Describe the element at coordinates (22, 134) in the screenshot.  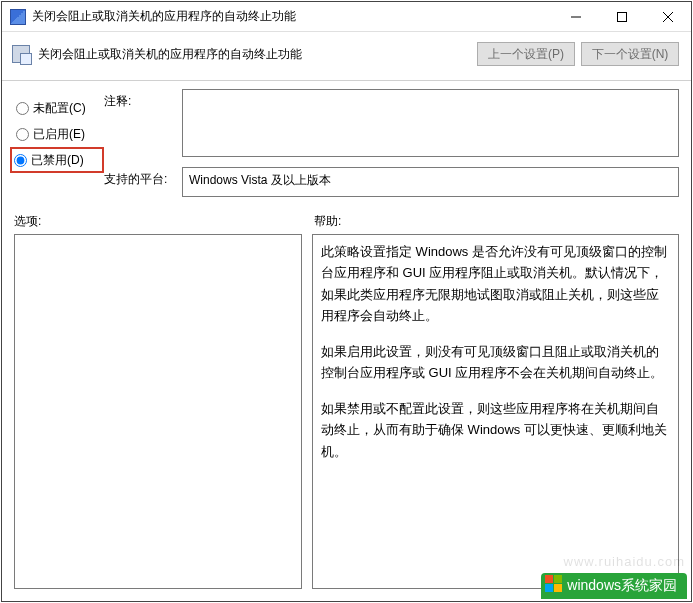
I see `radio-enabled` at that location.